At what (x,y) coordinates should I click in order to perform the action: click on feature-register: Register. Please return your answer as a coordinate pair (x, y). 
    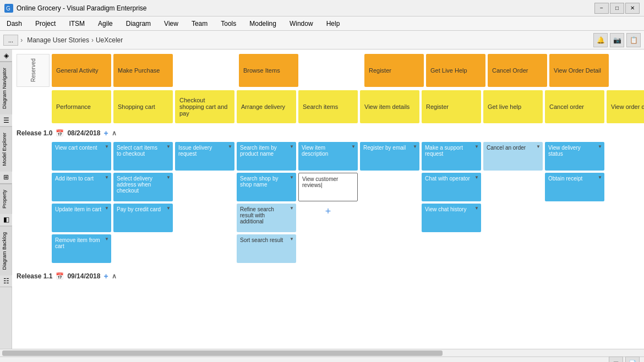
    Looking at the image, I should click on (451, 107).